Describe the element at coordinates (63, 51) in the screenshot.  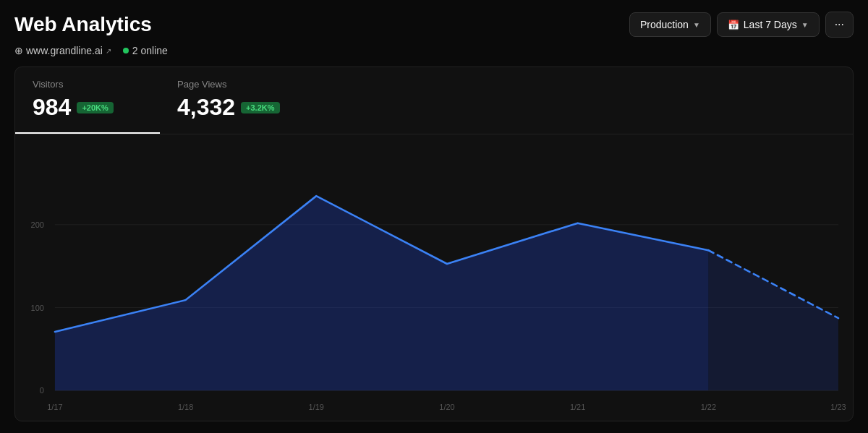
I see `site-url: ⊕ www.grandline.ai ↗` at that location.